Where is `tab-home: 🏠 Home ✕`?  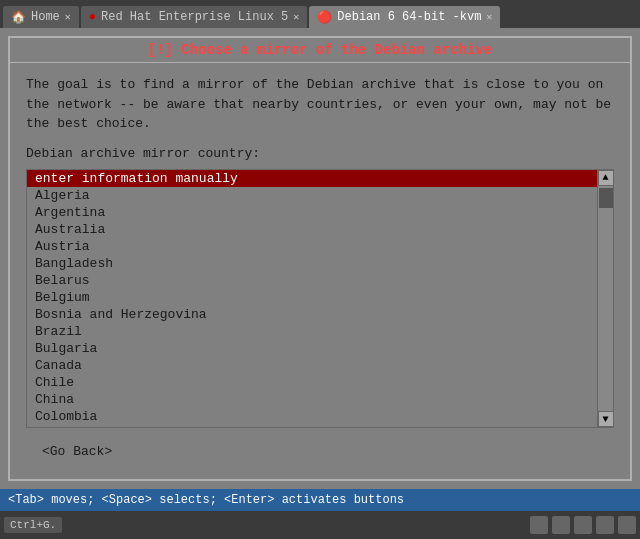 tab-home: 🏠 Home ✕ is located at coordinates (41, 17).